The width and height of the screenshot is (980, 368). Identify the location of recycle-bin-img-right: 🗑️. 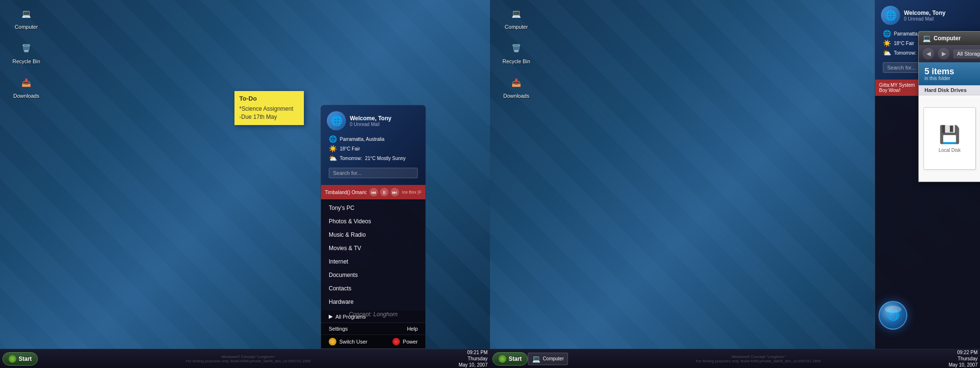
(516, 48).